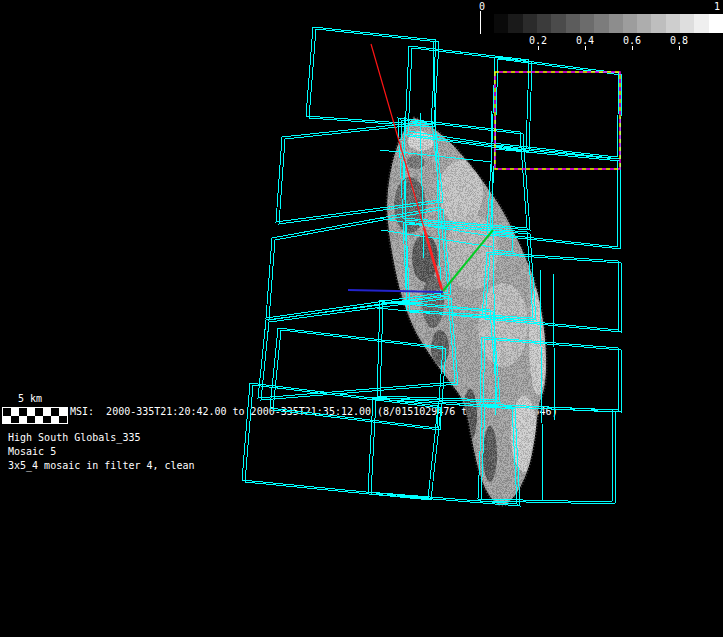 This screenshot has height=637, width=723. I want to click on colorbar-min-label: 0, so click(482, 7).